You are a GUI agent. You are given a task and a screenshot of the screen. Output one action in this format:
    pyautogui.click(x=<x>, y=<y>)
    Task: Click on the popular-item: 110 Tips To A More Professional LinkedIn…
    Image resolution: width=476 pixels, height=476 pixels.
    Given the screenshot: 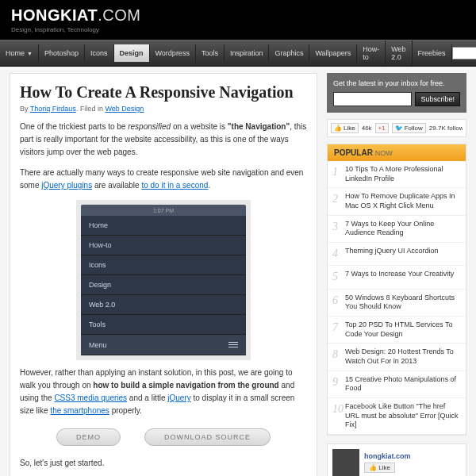 What is the action you would take?
    pyautogui.click(x=397, y=175)
    